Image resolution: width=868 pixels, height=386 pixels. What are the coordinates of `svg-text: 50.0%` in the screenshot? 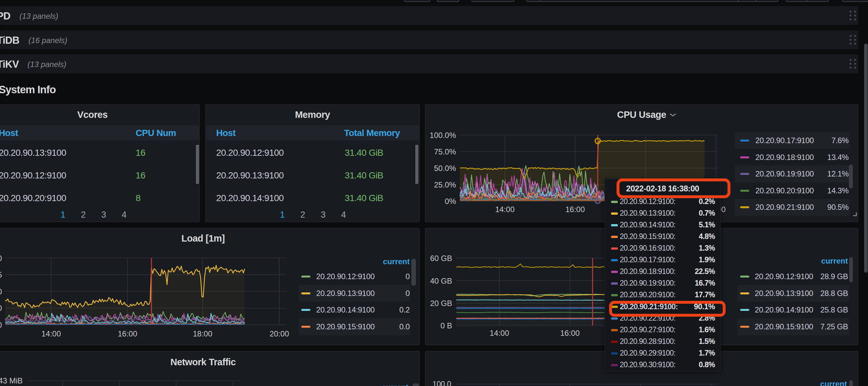 It's located at (445, 168).